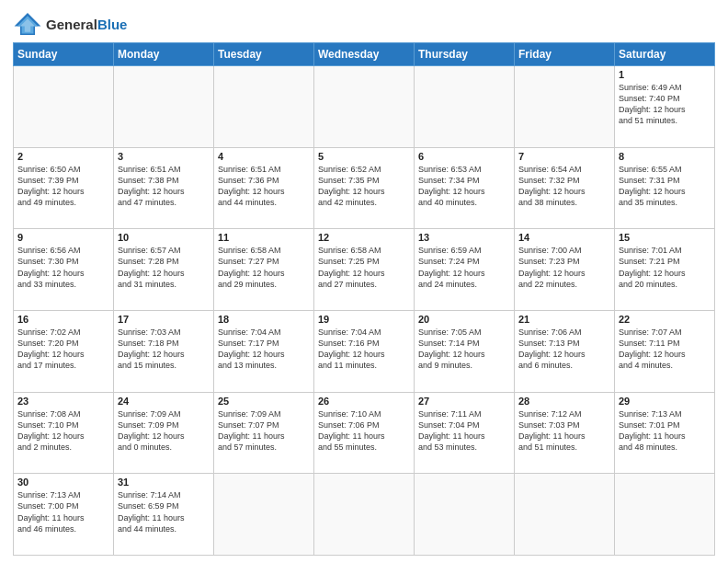  Describe the element at coordinates (564, 267) in the screenshot. I see `day-info: Sunrise: 7:00 AM Sunset: 7:23 PM Dayligh…` at that location.